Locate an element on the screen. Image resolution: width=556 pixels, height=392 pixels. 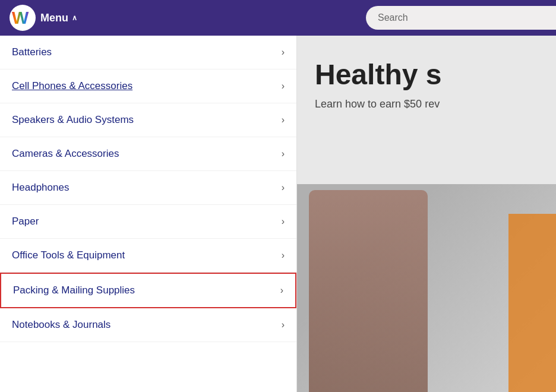
menu-text: Menu is located at coordinates (55, 18).